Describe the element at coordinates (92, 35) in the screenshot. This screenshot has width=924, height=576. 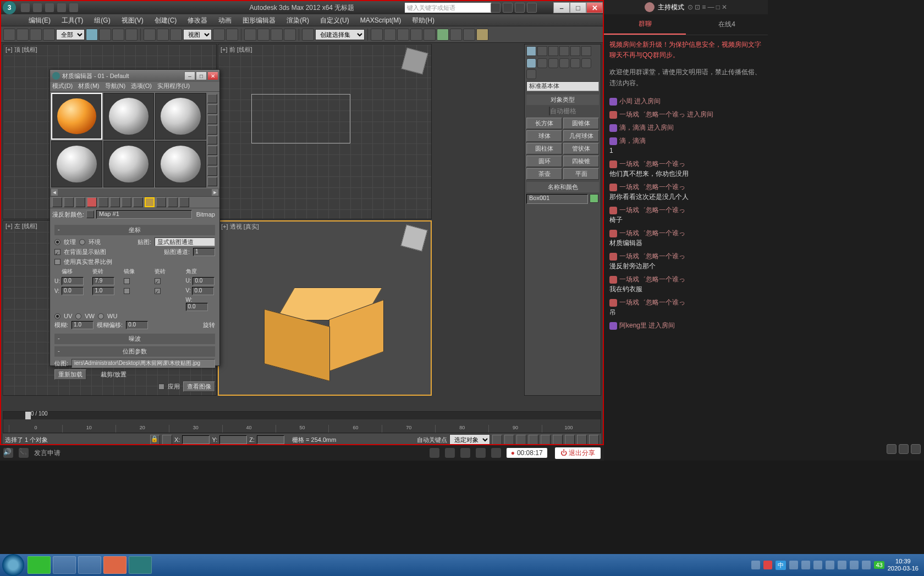
I see `select-icon` at that location.